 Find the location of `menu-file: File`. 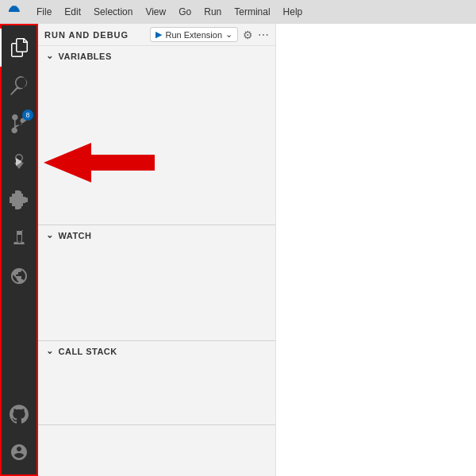

menu-file: File is located at coordinates (44, 12).